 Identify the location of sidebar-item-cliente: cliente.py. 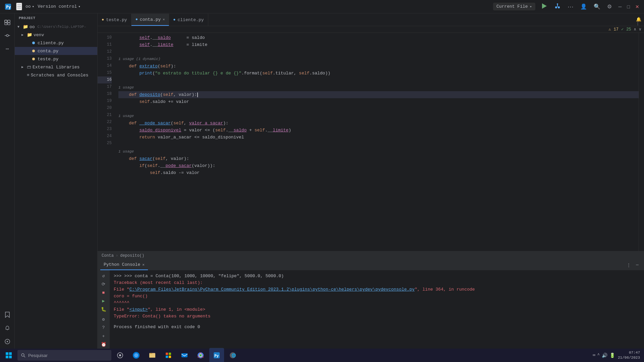
(56, 43).